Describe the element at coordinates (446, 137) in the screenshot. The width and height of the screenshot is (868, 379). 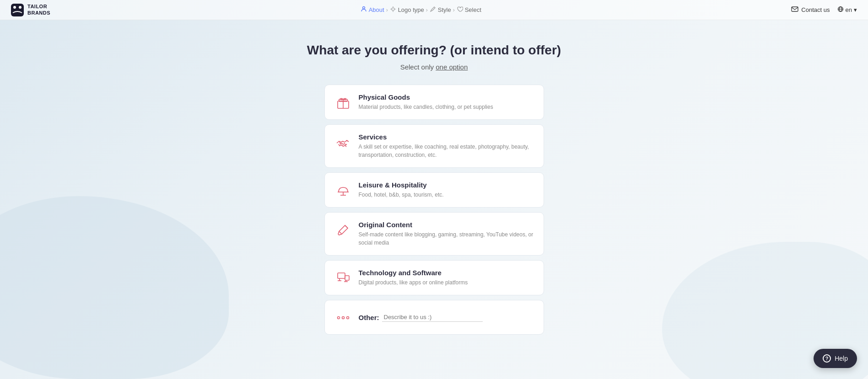
I see `option-services-title: Services` at that location.